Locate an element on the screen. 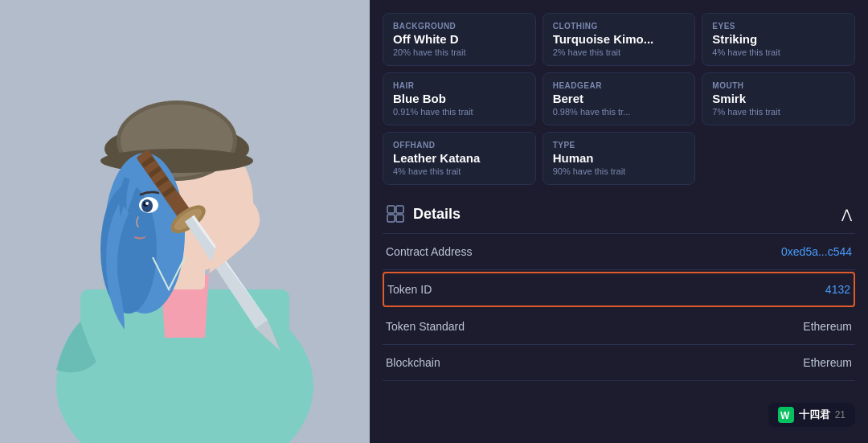 This screenshot has height=443, width=868. trait-value: Beret is located at coordinates (619, 98).